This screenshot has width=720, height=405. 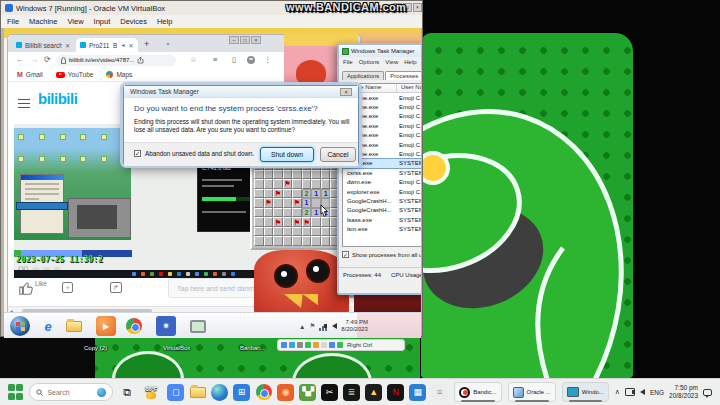 What do you see at coordinates (370, 62) in the screenshot?
I see `menu-options: Options` at bounding box center [370, 62].